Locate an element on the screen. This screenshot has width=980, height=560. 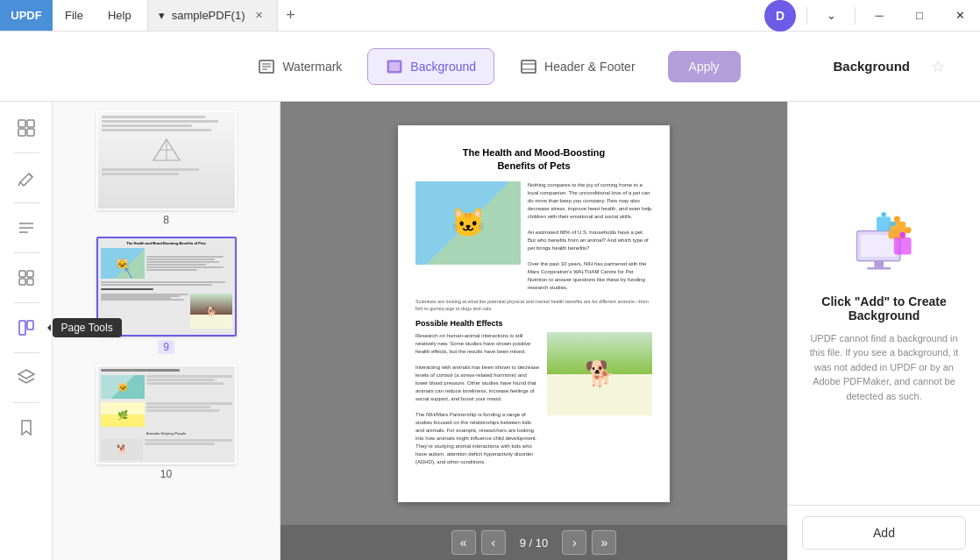
user-avatar: D is located at coordinates (780, 16).